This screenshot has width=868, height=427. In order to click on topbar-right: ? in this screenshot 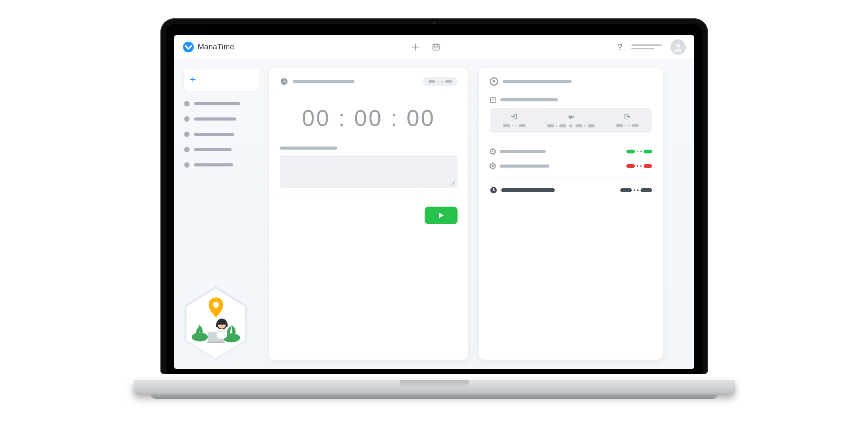, I will do `click(652, 47)`.